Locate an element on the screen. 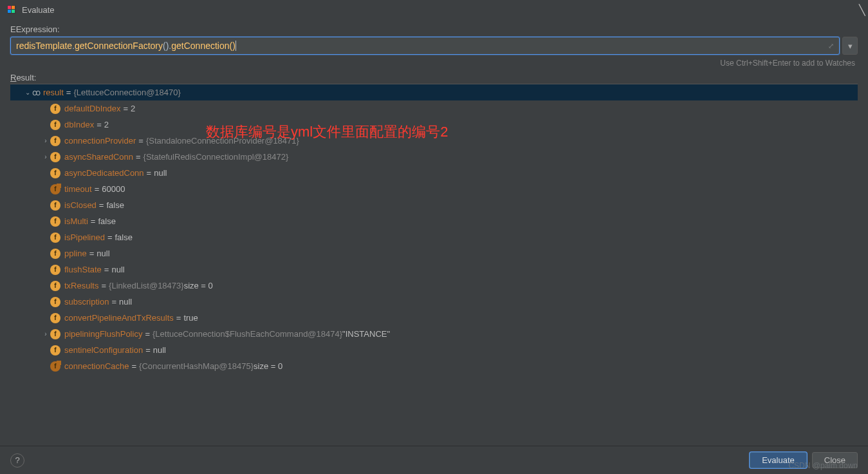 The width and height of the screenshot is (868, 474). field-name: defaultDbIndex is located at coordinates (93, 108).